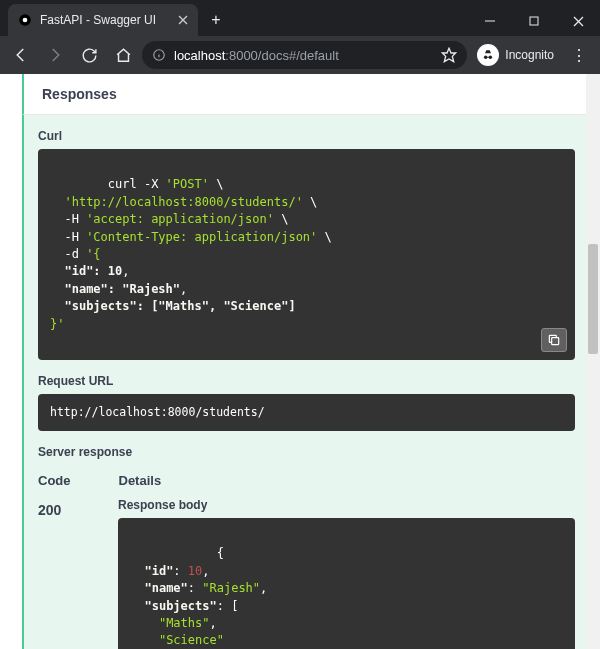 The height and width of the screenshot is (649, 600). Describe the element at coordinates (54, 480) in the screenshot. I see `code-col-header: Code` at that location.